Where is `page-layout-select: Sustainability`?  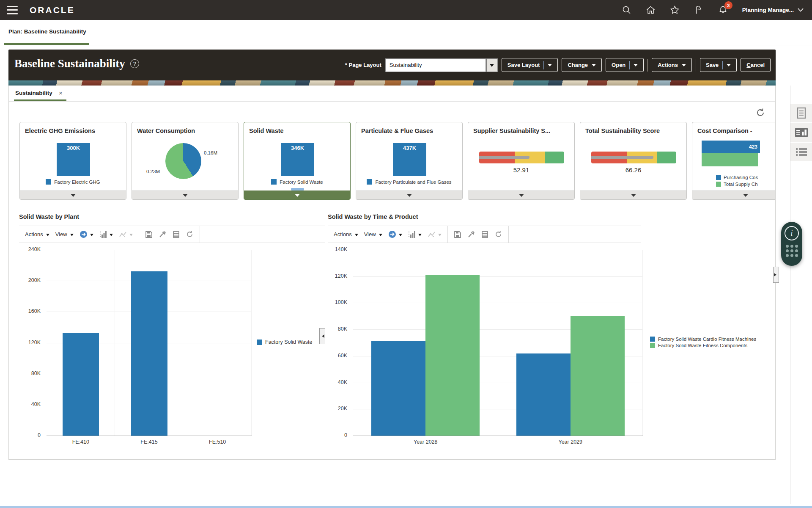
page-layout-select: Sustainability is located at coordinates (436, 65).